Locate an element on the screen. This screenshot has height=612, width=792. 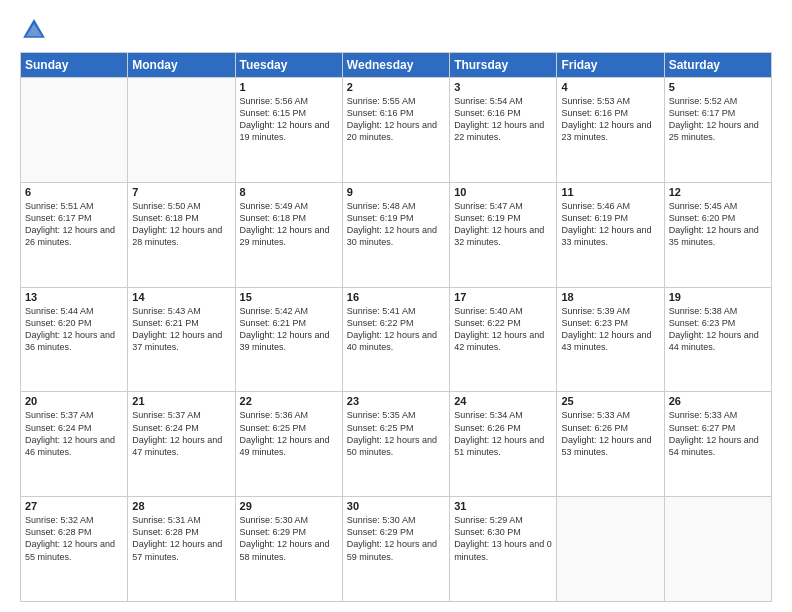
day-number: 31 is located at coordinates (503, 506).